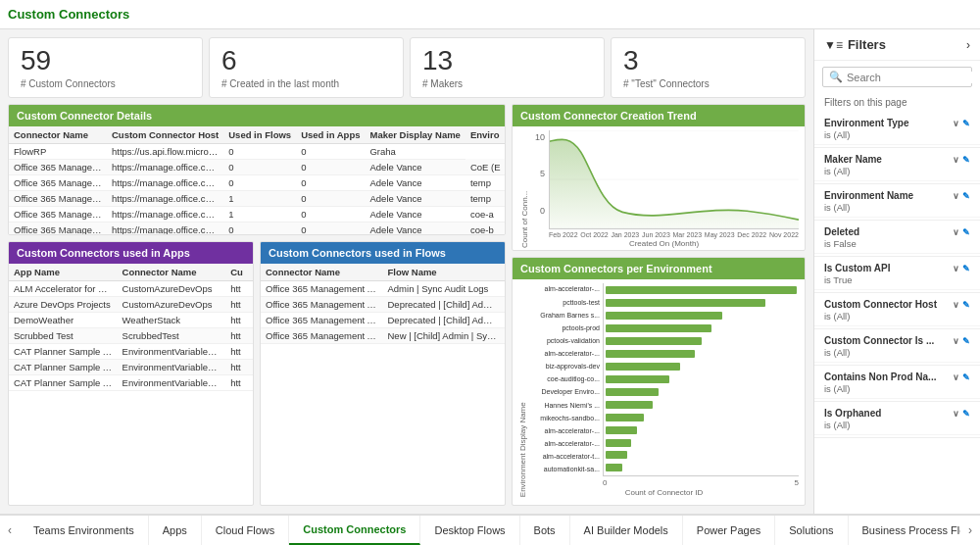  What do you see at coordinates (508, 68) in the screenshot?
I see `stat-card-2: 13 # Makers` at bounding box center [508, 68].